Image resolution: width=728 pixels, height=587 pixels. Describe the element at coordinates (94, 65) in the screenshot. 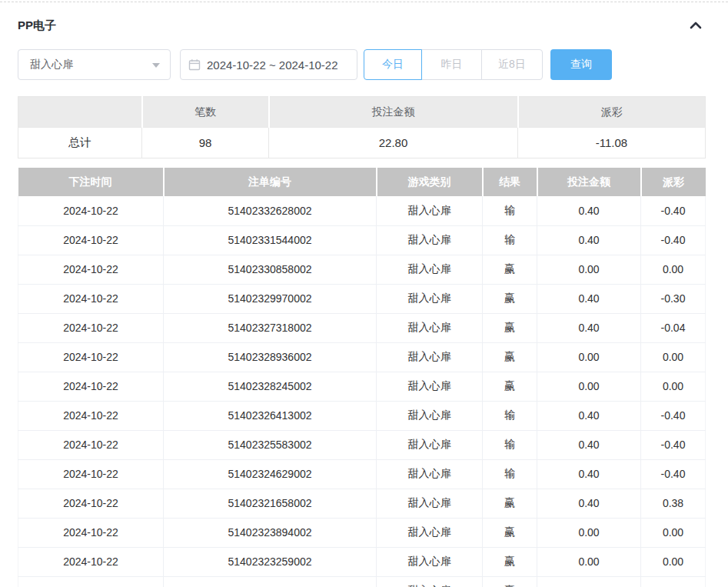

I see `game-select: 甜入心扉` at that location.